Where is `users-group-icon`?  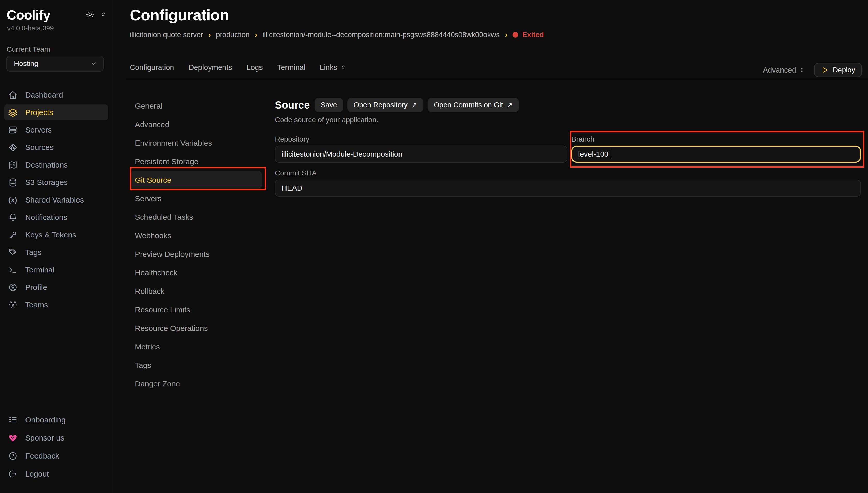
users-group-icon is located at coordinates (13, 305).